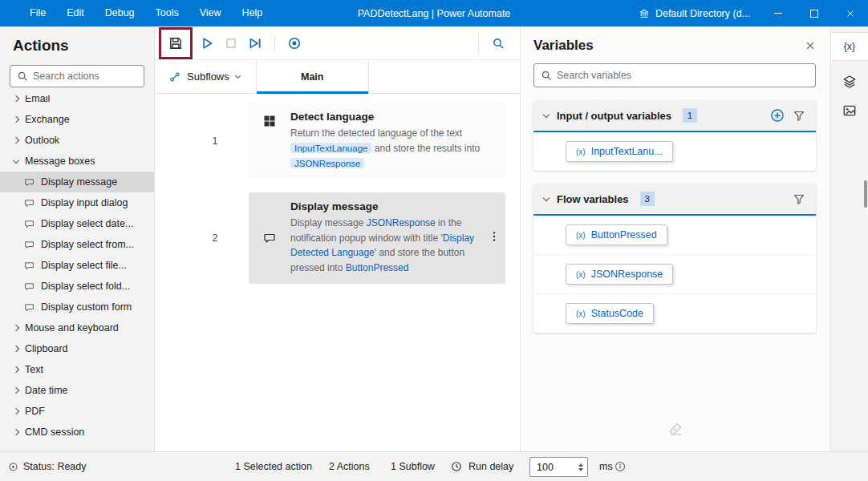 Image resolution: width=868 pixels, height=481 pixels. Describe the element at coordinates (866, 194) in the screenshot. I see `scrollbar-thumb` at that location.